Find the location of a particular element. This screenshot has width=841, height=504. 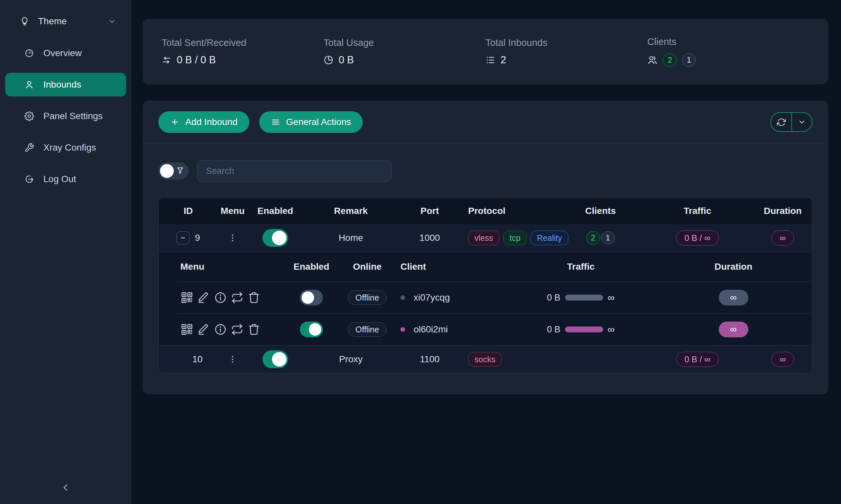

column-header-protocol: Protocol is located at coordinates (510, 211).